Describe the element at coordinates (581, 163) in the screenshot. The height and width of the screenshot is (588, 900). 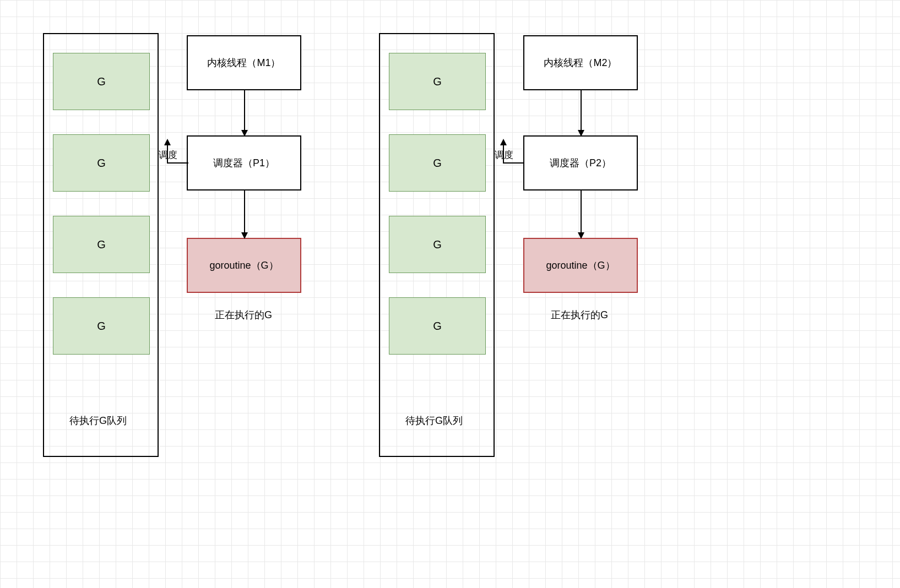
I see `p2-label: 调度器（P2）` at that location.